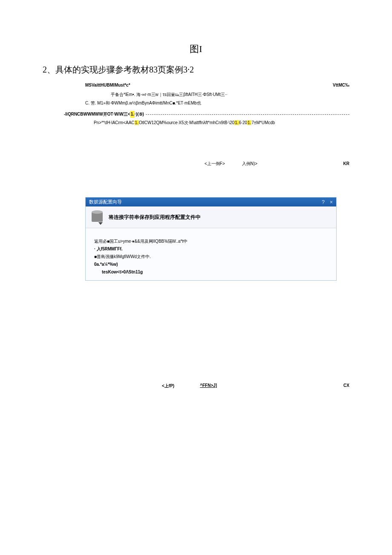  Describe the element at coordinates (155, 218) in the screenshot. I see `wizard-header-text: 将连接字符串保存到应用程序配置文件中` at that location.